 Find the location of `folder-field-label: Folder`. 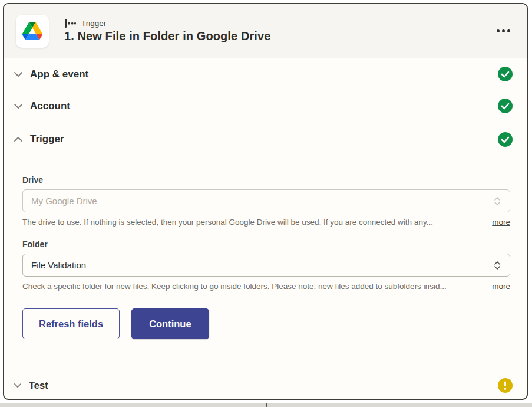

folder-field-label: Folder is located at coordinates (266, 244).